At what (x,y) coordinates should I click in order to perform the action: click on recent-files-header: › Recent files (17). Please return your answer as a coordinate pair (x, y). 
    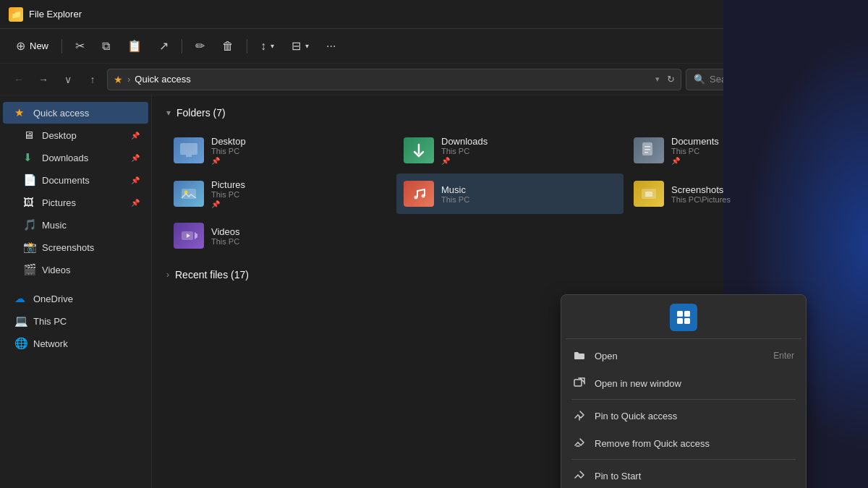
    Looking at the image, I should click on (510, 275).